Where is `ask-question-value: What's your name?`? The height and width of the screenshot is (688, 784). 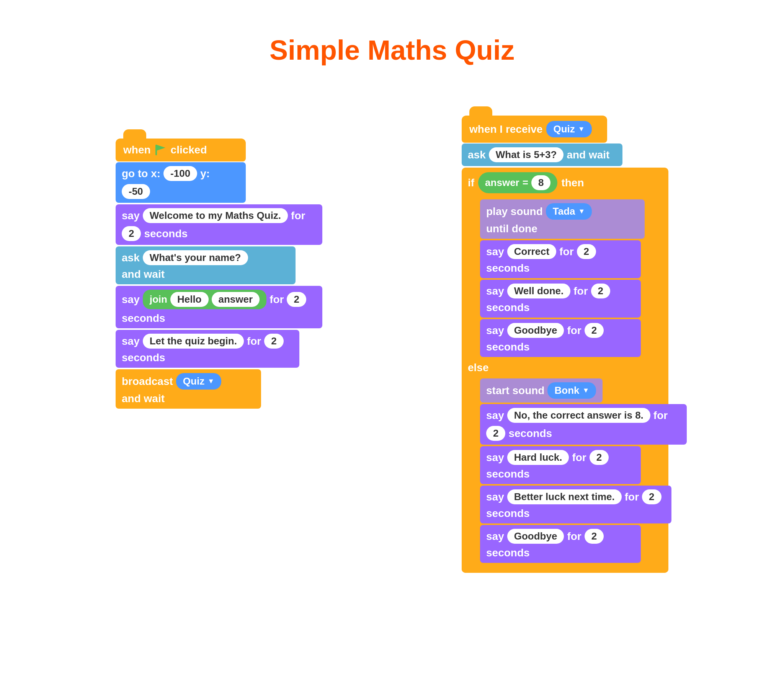 ask-question-value: What's your name? is located at coordinates (196, 258).